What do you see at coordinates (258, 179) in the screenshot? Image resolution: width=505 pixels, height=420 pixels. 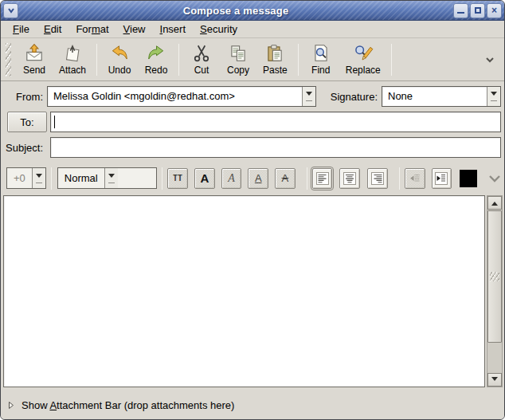 I see `underline-toggle: A` at bounding box center [258, 179].